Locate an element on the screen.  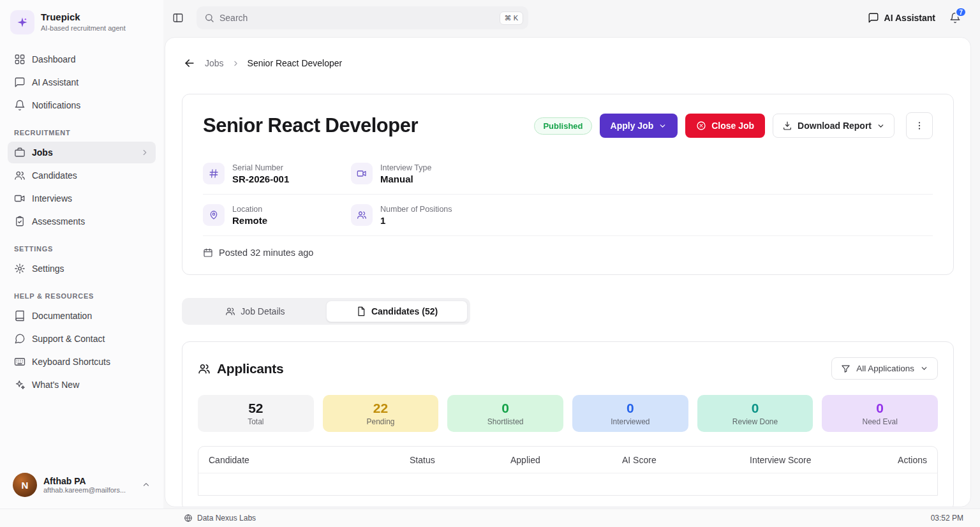
user-menu: N Afthab PA afthab.kareem@mailfors... is located at coordinates (82, 485).